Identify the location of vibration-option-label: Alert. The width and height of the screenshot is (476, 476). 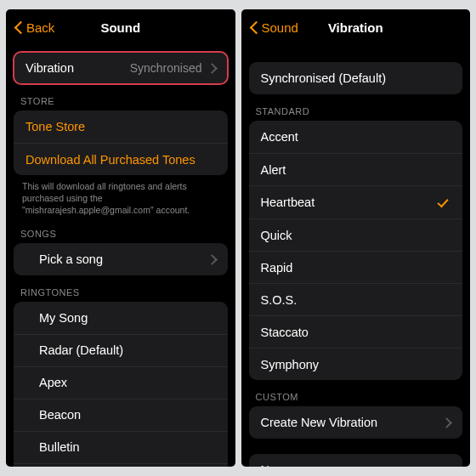
(274, 170).